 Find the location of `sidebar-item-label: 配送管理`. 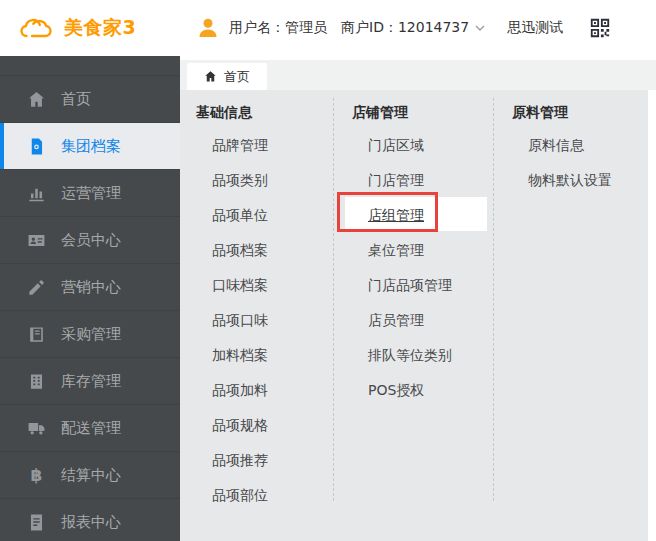

sidebar-item-label: 配送管理 is located at coordinates (91, 428).